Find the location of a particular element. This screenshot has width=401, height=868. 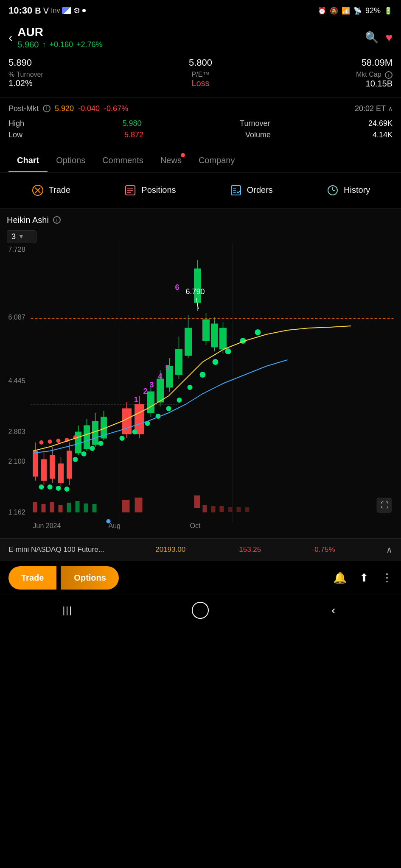

post-market-expand-icon: ∧ is located at coordinates (390, 108).